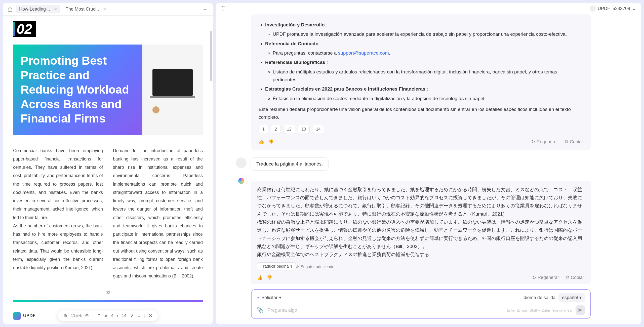 Image resolution: width=644 pixels, height=327 pixels. Describe the element at coordinates (421, 304) in the screenshot. I see `chat-input-bar: ✦ Solicitar ▾ Idioma de salida español ▾…` at that location.